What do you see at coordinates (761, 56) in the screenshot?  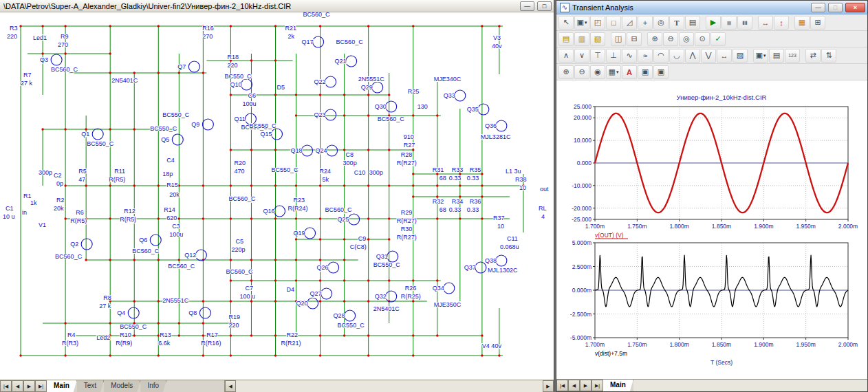 I see `clipboard-icon: ▣▾` at bounding box center [761, 56].